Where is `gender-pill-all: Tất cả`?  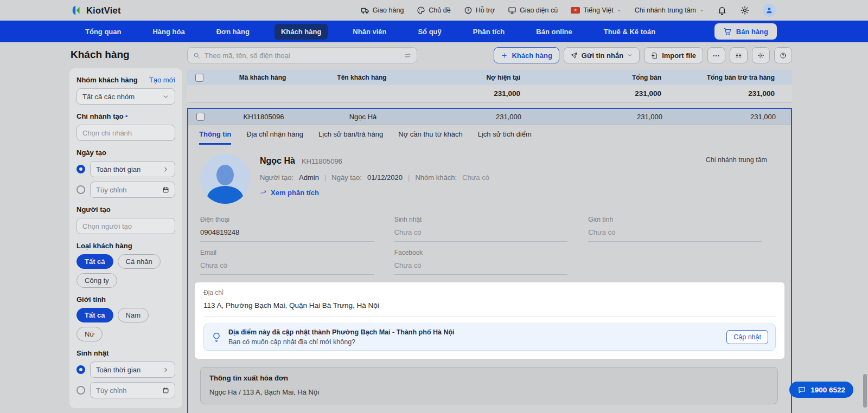 gender-pill-all: Tất cả is located at coordinates (95, 315).